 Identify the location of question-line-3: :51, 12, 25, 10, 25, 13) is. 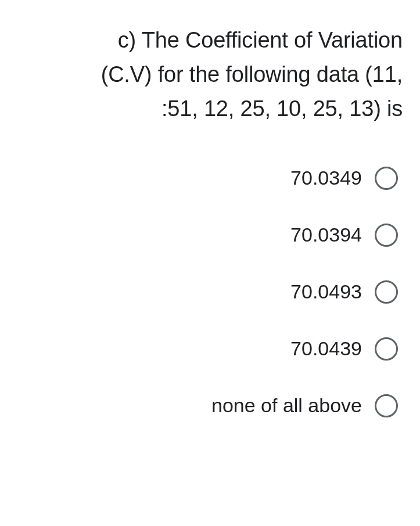
(282, 109).